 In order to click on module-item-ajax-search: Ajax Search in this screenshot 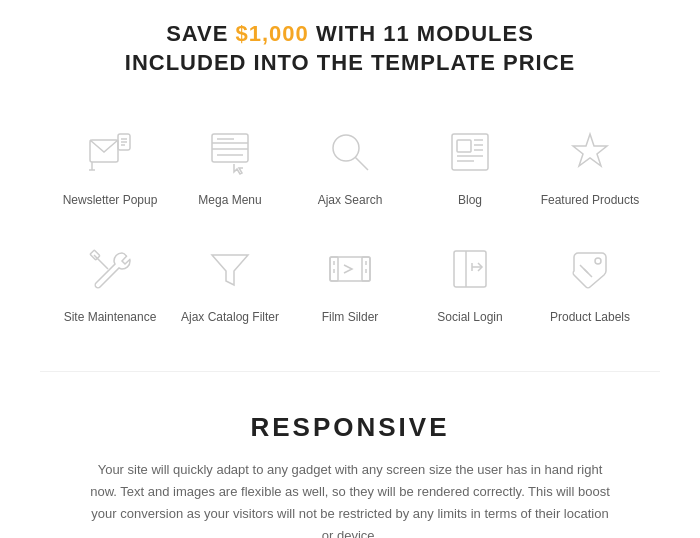, I will do `click(350, 166)`.